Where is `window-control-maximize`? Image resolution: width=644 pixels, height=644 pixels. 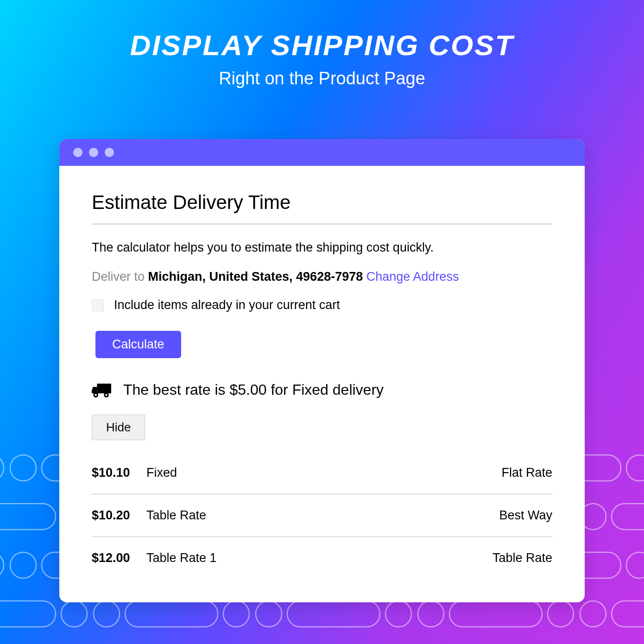
window-control-maximize is located at coordinates (109, 152).